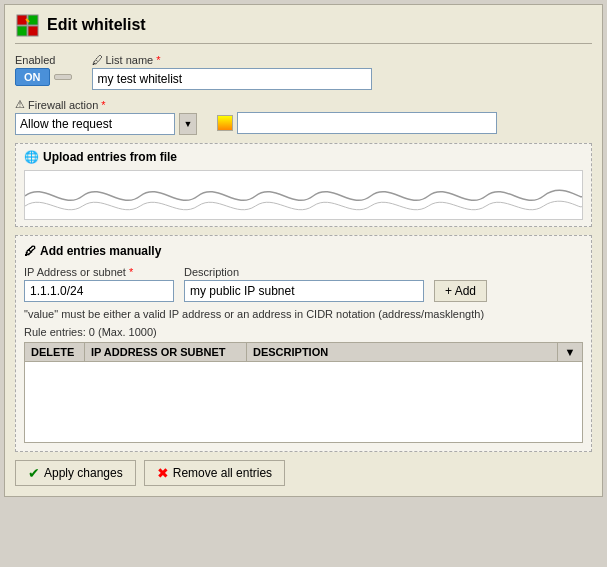  What do you see at coordinates (304, 402) in the screenshot?
I see `table-body` at bounding box center [304, 402].